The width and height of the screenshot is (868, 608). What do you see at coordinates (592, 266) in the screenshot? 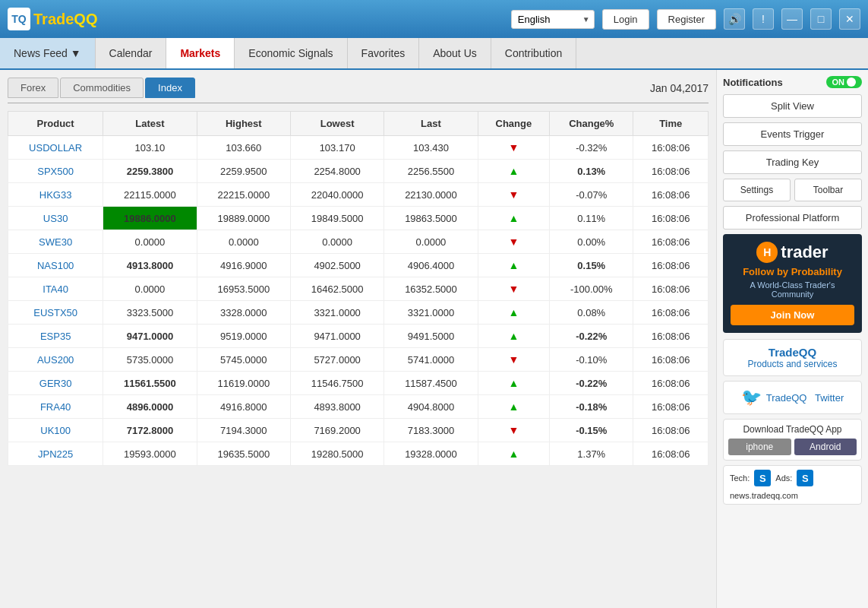
I see `cell-change-pct: 0.15%` at bounding box center [592, 266].